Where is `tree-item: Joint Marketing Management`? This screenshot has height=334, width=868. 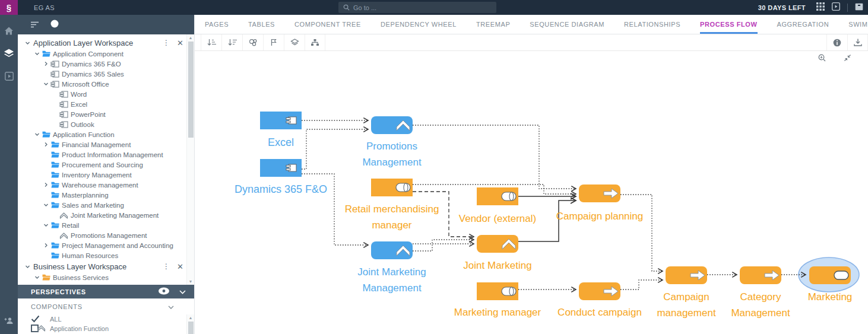 tree-item: Joint Marketing Management is located at coordinates (106, 215).